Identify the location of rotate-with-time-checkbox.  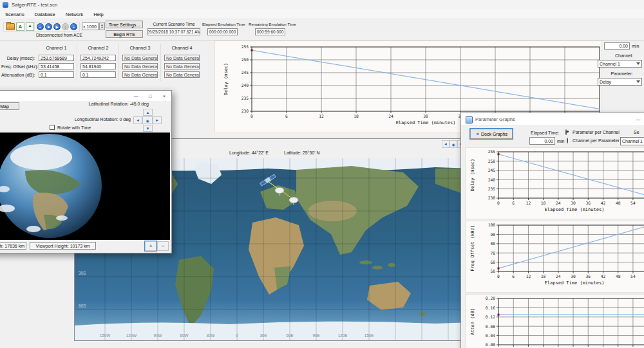
(52, 127).